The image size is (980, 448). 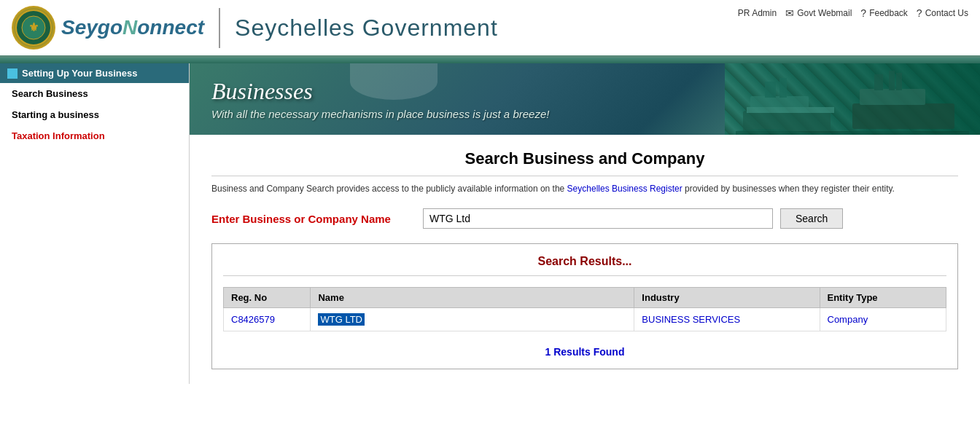 I want to click on mail-icon: ✉, so click(x=790, y=13).